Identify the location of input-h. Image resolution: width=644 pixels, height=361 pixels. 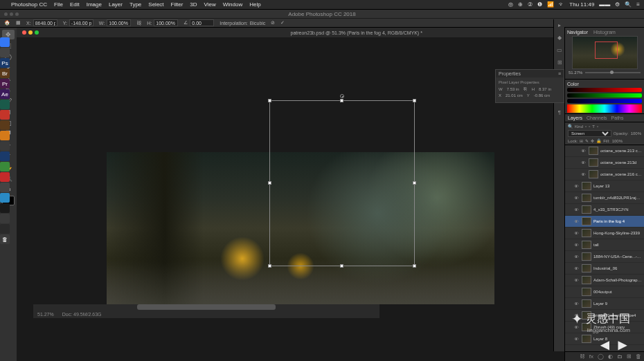
(166, 23).